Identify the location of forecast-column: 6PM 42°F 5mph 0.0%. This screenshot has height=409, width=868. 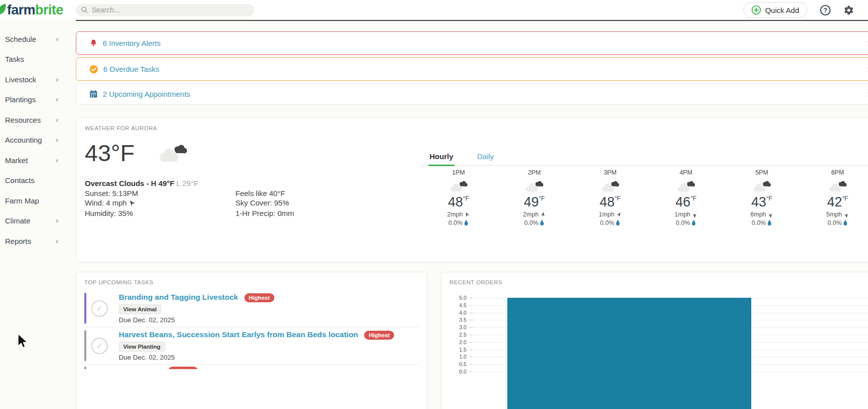
(834, 198).